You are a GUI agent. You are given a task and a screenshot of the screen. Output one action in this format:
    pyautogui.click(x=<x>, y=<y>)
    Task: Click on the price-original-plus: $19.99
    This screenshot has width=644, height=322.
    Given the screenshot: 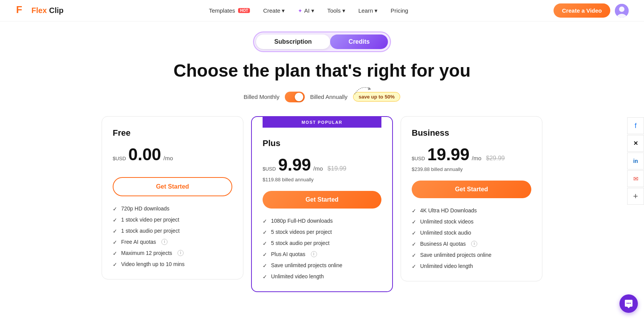 What is the action you would take?
    pyautogui.click(x=337, y=169)
    